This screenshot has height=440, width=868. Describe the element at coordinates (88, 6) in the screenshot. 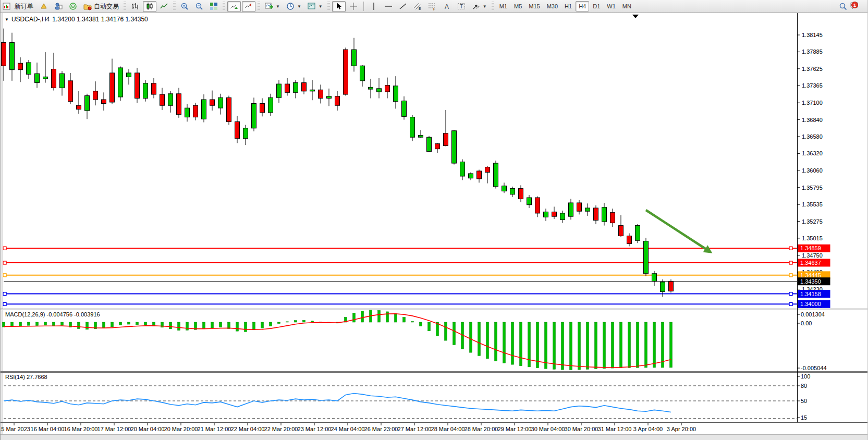

I see `auto-trading-icon` at that location.